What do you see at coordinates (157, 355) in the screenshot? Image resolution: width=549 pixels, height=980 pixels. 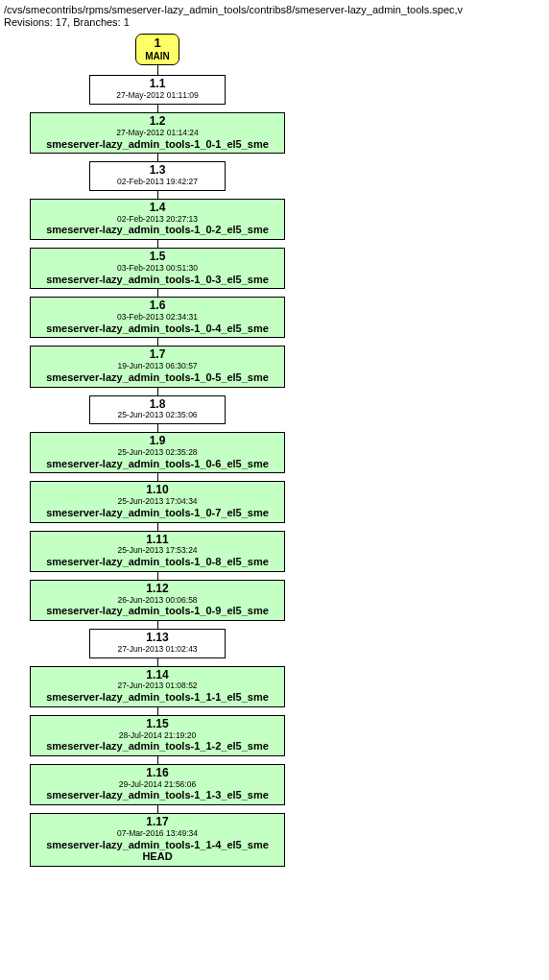 I see `revision-version: 1.7` at bounding box center [157, 355].